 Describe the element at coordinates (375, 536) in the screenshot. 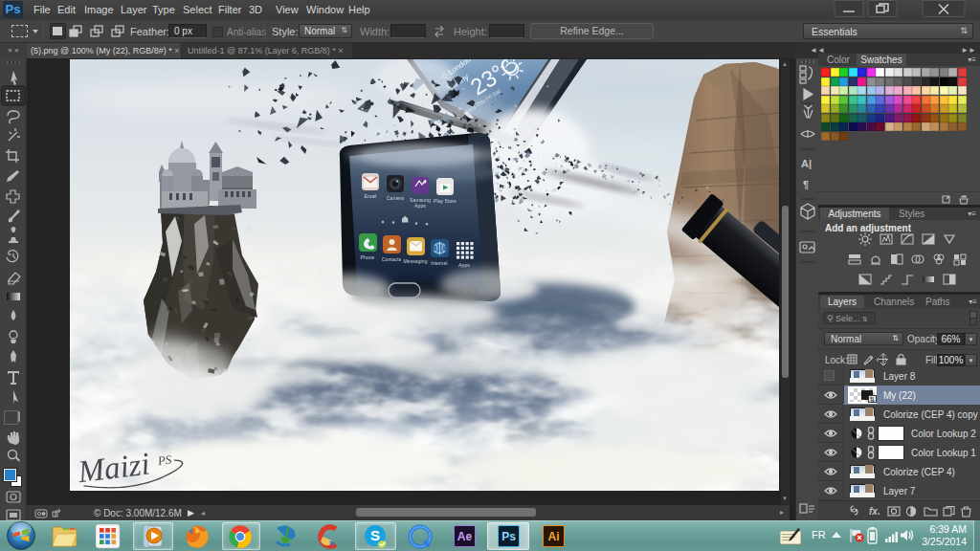

I see `svg-text: S` at that location.